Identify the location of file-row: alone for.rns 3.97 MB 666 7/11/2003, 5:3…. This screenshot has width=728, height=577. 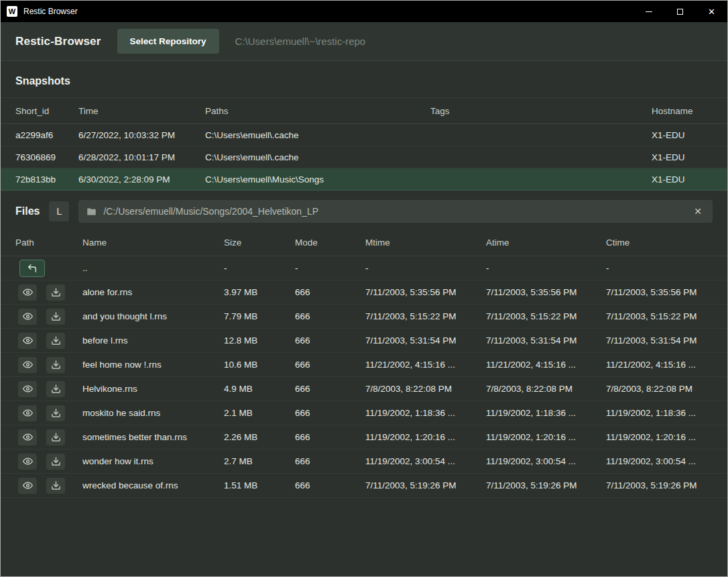
(364, 293).